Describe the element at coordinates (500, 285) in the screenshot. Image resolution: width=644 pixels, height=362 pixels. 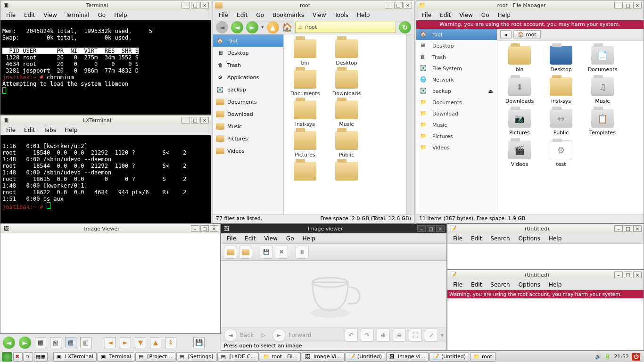
I see `menu-search: Search` at that location.